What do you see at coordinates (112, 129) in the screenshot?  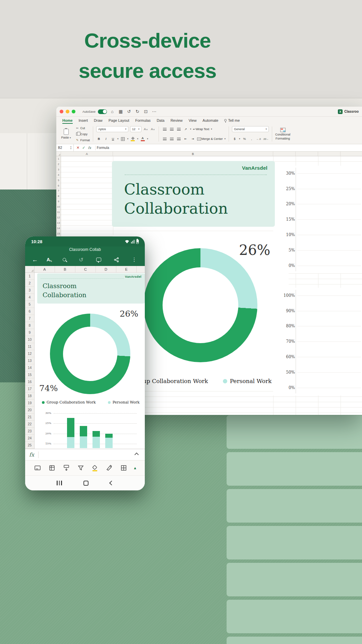 I see `font-name-select: Aptos▾` at bounding box center [112, 129].